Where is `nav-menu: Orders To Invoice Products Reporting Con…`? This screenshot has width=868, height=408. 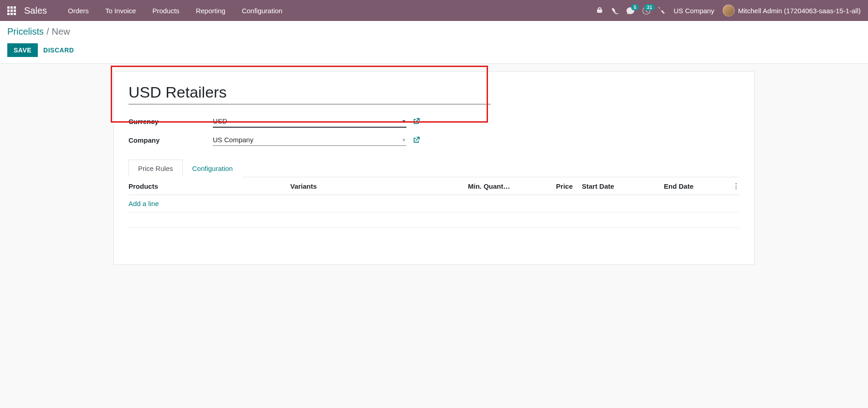 nav-menu: Orders To Invoice Products Reporting Con… is located at coordinates (175, 11).